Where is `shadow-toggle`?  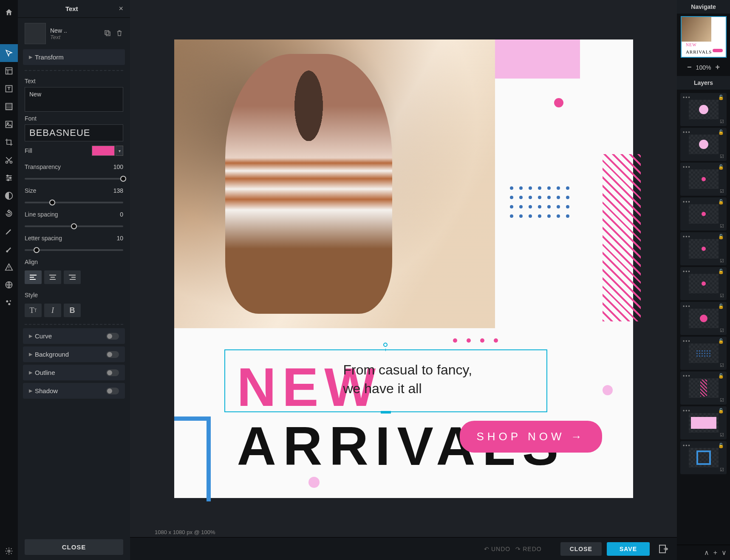 shadow-toggle is located at coordinates (113, 391).